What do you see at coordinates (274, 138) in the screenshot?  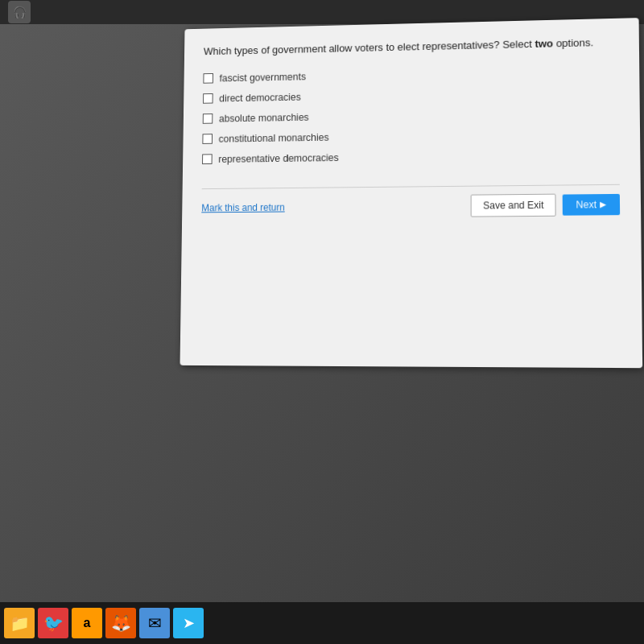 I see `option-label-4: constitutional monarchies` at bounding box center [274, 138].